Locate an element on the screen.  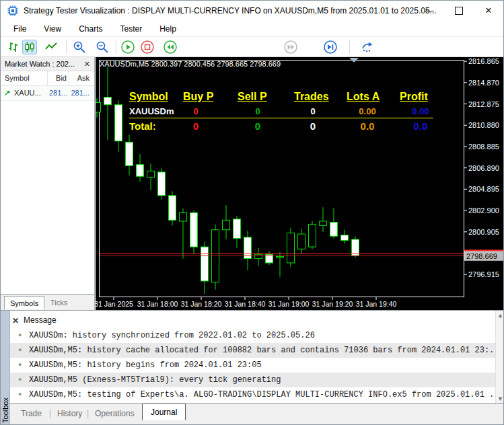
column-ask: Ask is located at coordinates (80, 78).